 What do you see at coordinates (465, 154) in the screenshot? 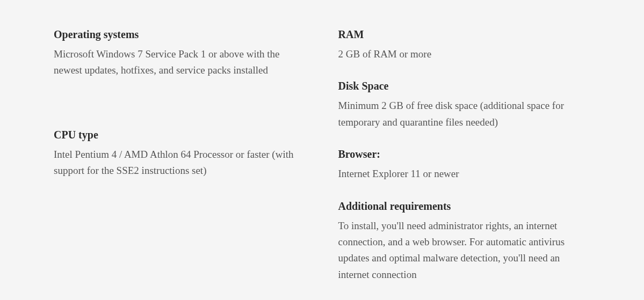
I see `browser-heading: Browser:` at bounding box center [465, 154].